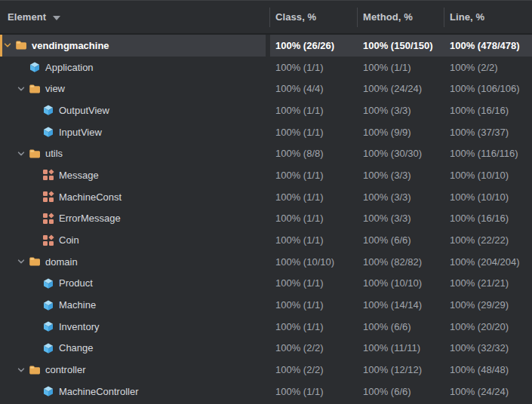  I want to click on tree-row-Product: Product 100% (1/1) 100% (10/10) 100% (21…, so click(266, 283).